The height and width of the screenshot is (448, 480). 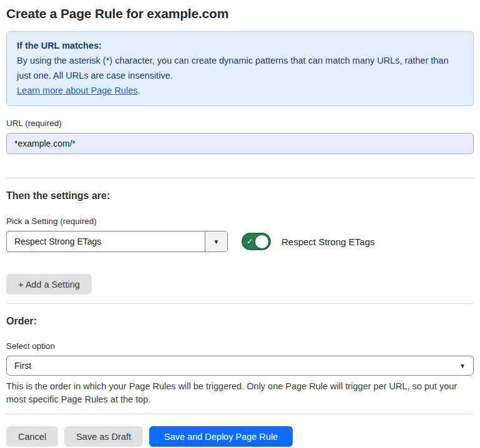 What do you see at coordinates (22, 366) in the screenshot?
I see `order-select-value: First` at bounding box center [22, 366].